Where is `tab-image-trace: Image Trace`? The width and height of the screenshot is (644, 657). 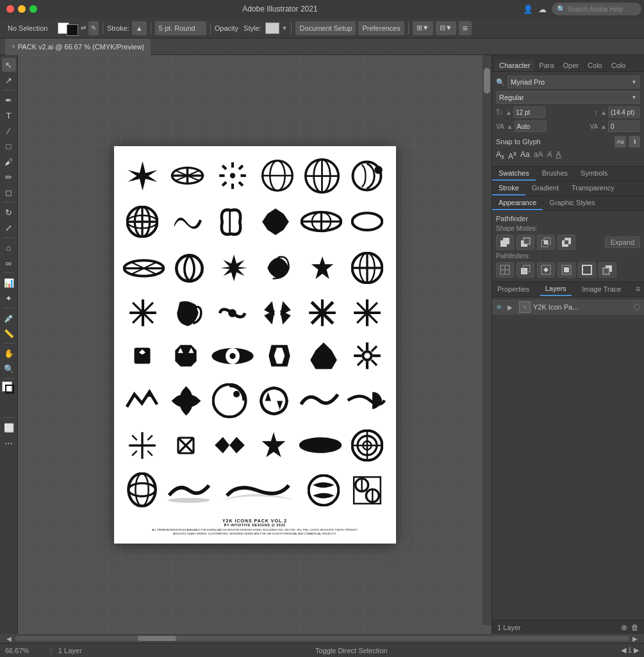
tab-image-trace: Image Trace is located at coordinates (601, 289).